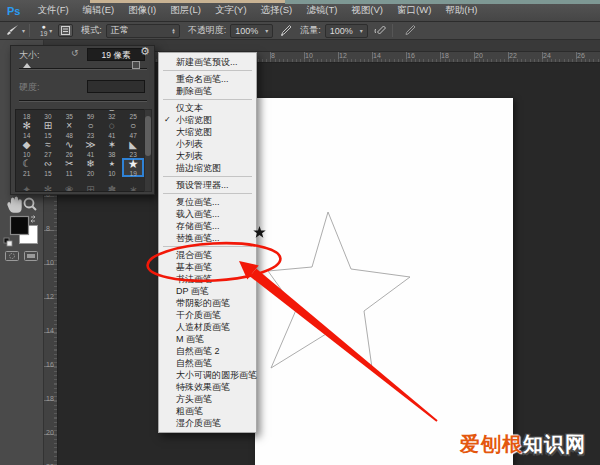  I want to click on brush-preset: ≈ 27, so click(48, 148).